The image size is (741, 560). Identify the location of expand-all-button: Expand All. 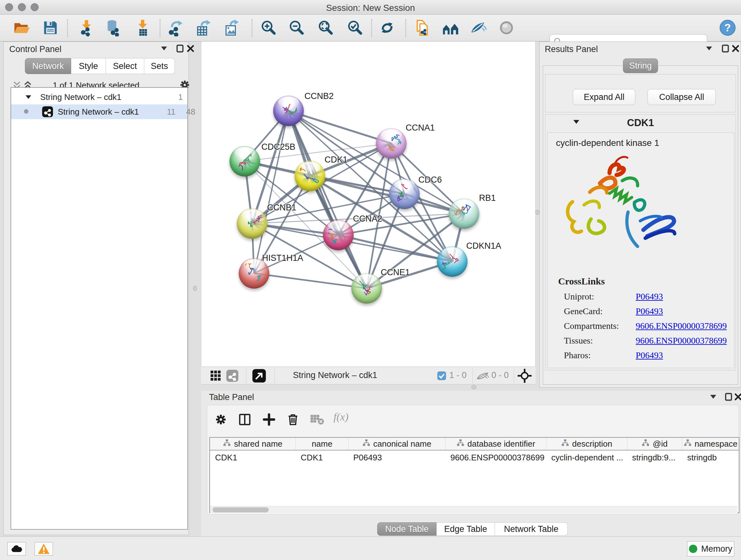
(604, 97).